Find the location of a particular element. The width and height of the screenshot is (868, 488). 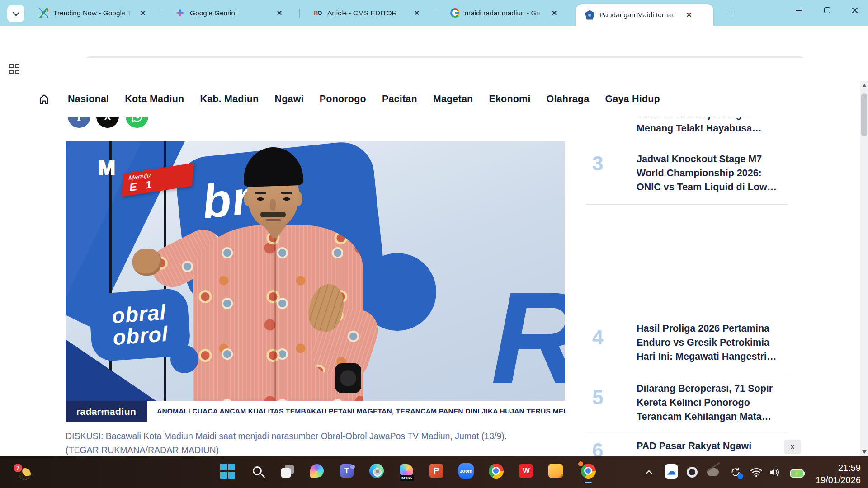

ring-icon is located at coordinates (692, 472).